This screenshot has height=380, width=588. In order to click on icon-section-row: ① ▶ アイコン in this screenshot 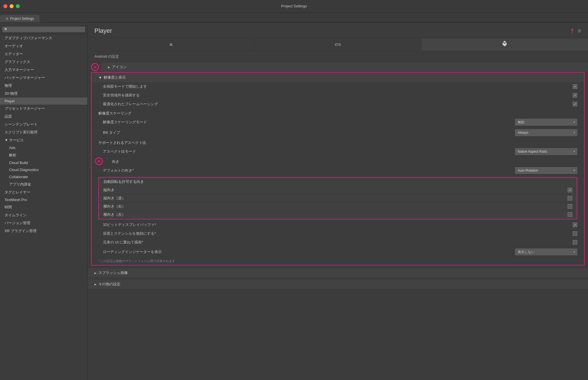, I will do `click(338, 67)`.